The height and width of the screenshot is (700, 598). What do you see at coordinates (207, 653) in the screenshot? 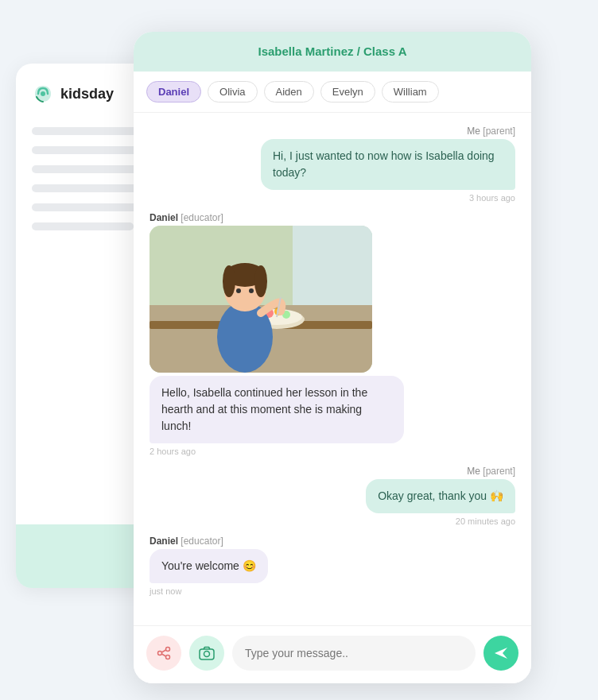
I see `camera-icon` at bounding box center [207, 653].